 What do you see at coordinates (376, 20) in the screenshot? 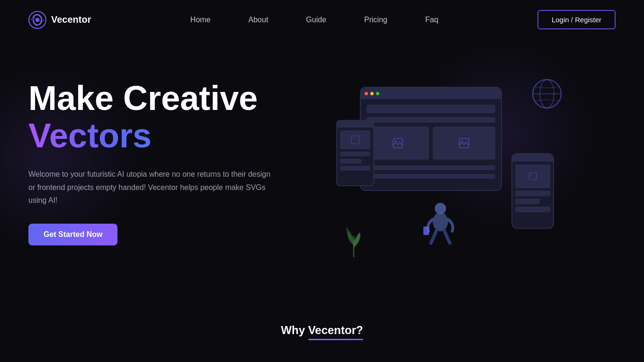
I see `nav-item-pricing: Pricing` at bounding box center [376, 20].